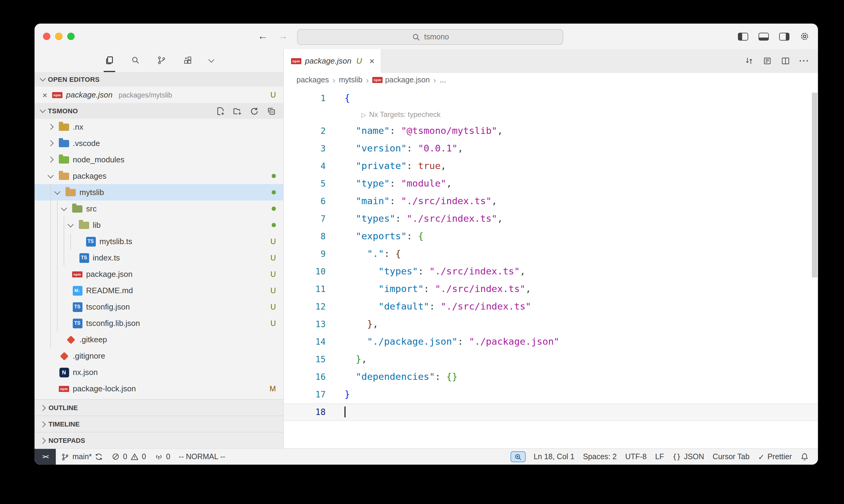 The width and height of the screenshot is (844, 504). Describe the element at coordinates (768, 60) in the screenshot. I see `open-changes-button` at that location.